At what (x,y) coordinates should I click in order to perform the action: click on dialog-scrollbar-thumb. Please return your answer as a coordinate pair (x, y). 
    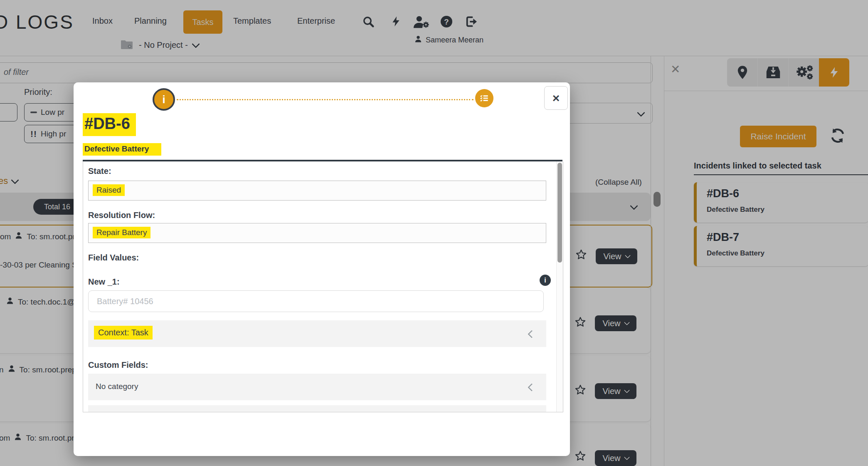
    Looking at the image, I should click on (560, 213).